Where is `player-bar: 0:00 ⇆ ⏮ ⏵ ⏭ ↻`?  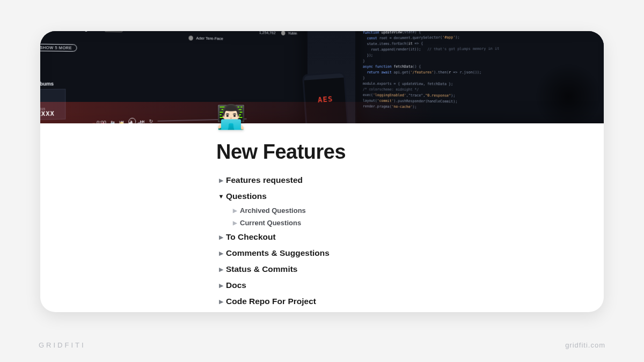 player-bar: 0:00 ⇆ ⏮ ⏵ ⏭ ↻ is located at coordinates (173, 118).